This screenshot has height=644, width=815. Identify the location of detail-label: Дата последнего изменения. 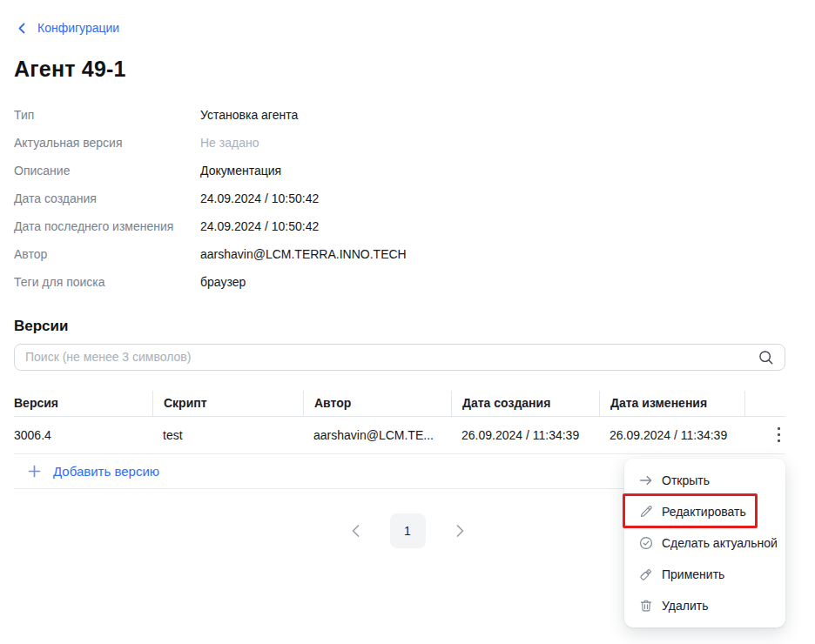
(107, 226).